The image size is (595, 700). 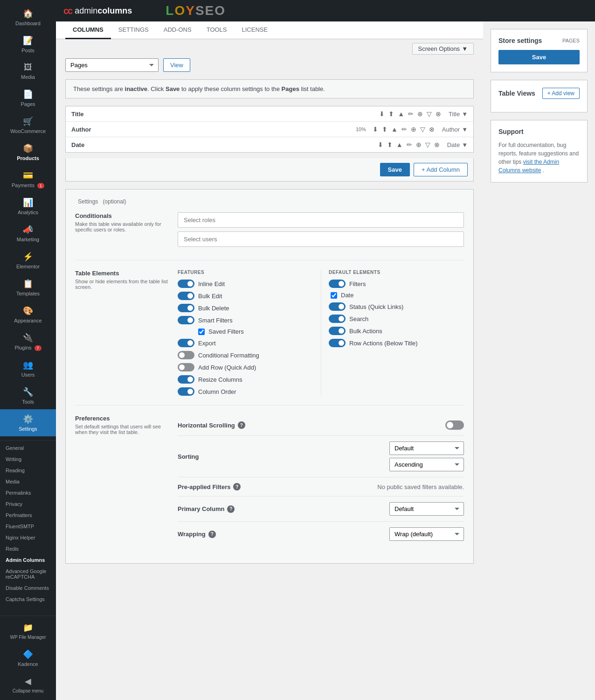 What do you see at coordinates (443, 49) in the screenshot?
I see `screen-options-button: Screen Options ▼` at bounding box center [443, 49].